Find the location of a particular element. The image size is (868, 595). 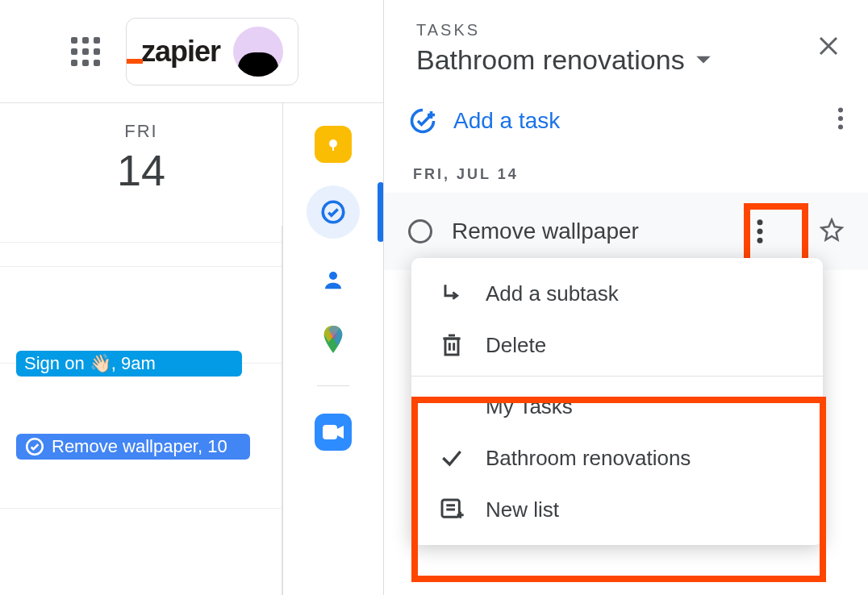

menu-add-subtask: Add a subtask is located at coordinates (617, 293).